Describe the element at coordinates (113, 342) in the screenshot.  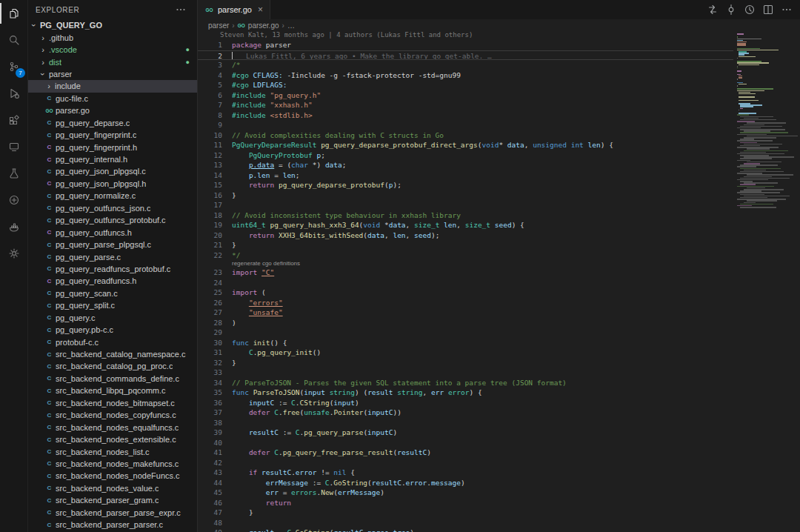
I see `tree-item-protobuf-c.c: Cprotobuf-c.c` at that location.